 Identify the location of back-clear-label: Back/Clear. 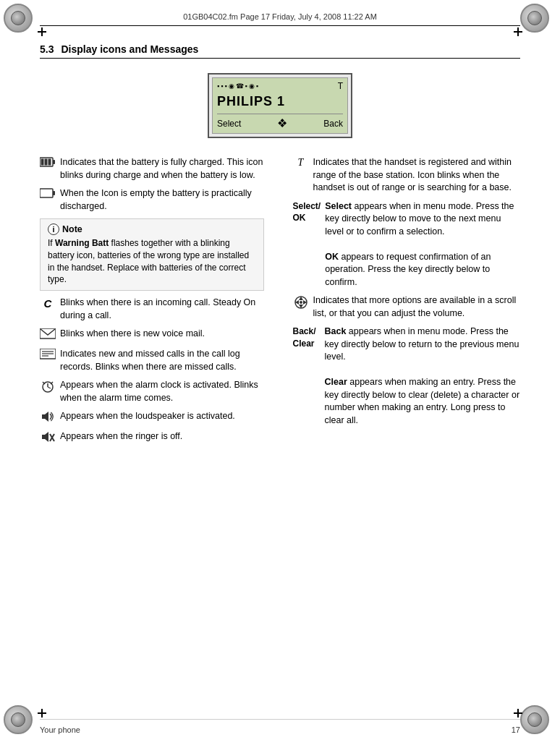
(307, 338).